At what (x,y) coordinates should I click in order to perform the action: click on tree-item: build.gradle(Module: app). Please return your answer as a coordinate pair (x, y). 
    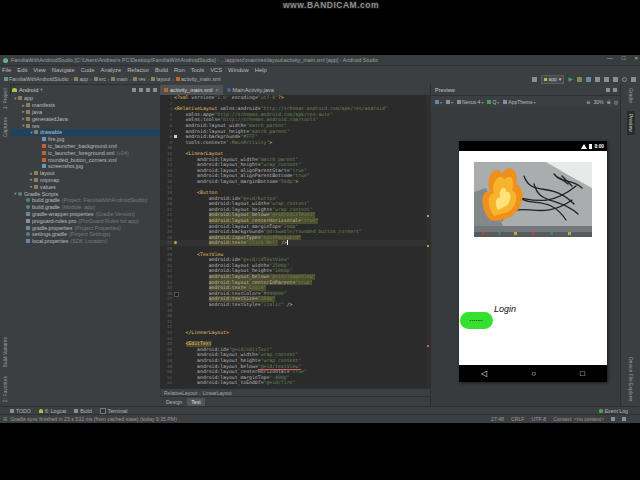
    Looking at the image, I should click on (85, 208).